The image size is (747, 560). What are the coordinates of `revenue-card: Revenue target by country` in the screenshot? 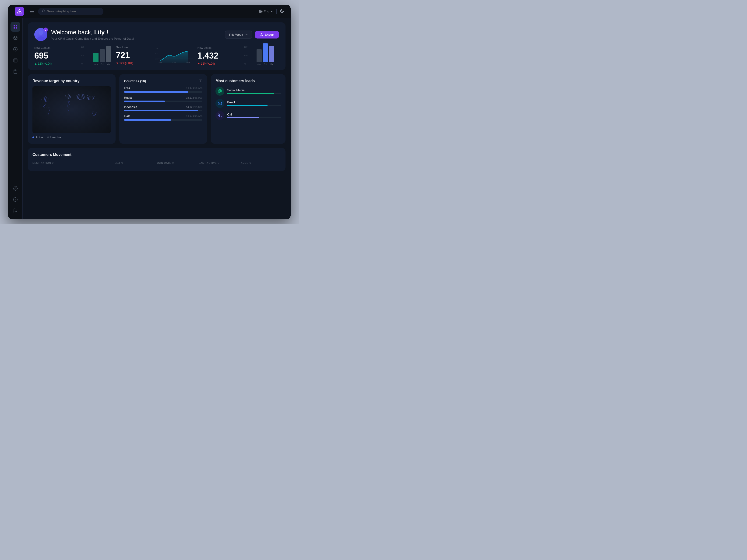 It's located at (72, 109).